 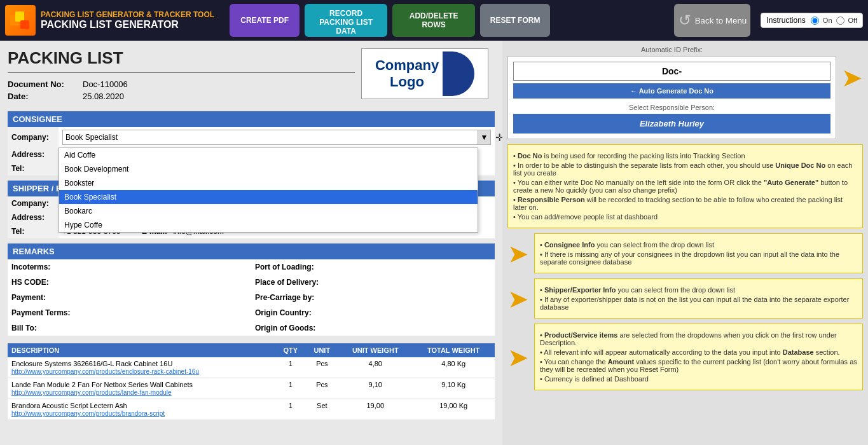 What do you see at coordinates (434, 20) in the screenshot?
I see `add-delete-button: ADD/DELETE ROWS` at bounding box center [434, 20].